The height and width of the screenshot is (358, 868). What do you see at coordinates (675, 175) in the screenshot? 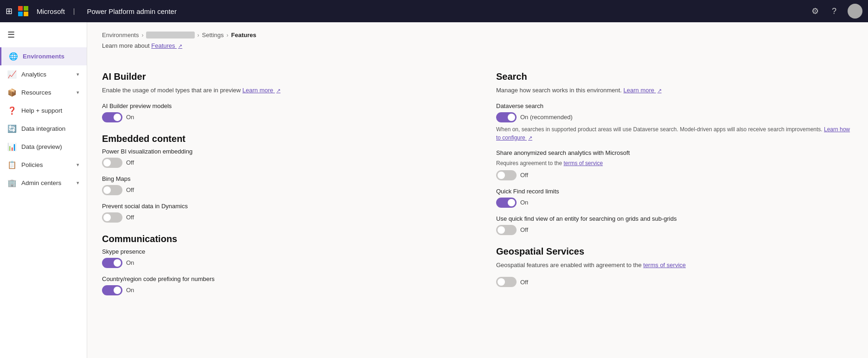
I see `share-search-analytics-toggle-row: Off` at bounding box center [675, 175].